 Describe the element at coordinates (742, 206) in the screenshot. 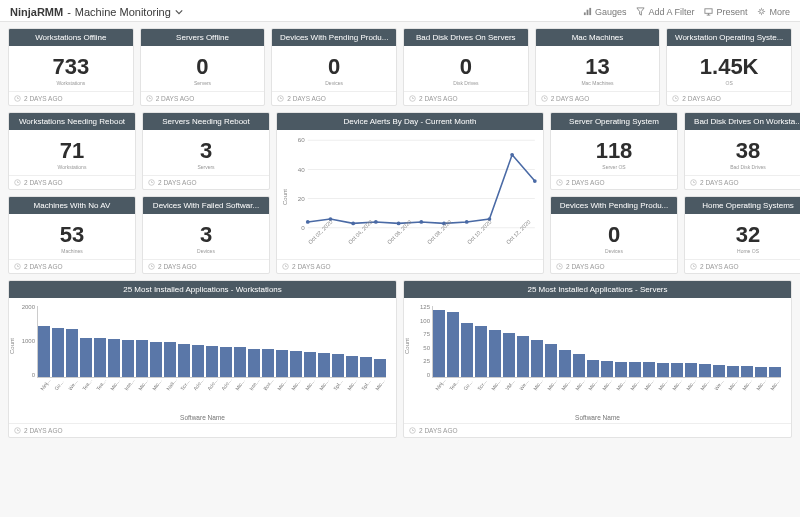

I see `panel-header: Home Operating Systems` at that location.